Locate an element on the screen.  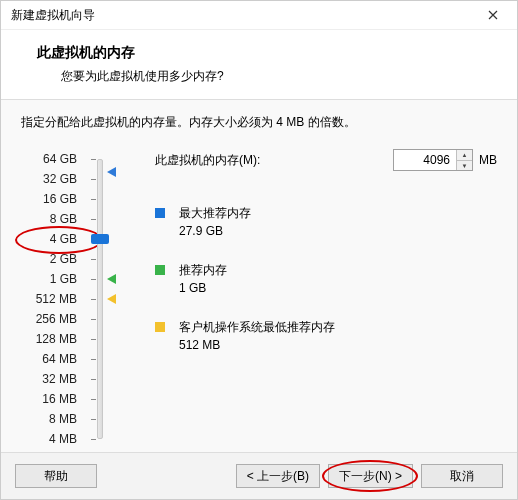
scale-label: 64 GB is located at coordinates (53, 159).